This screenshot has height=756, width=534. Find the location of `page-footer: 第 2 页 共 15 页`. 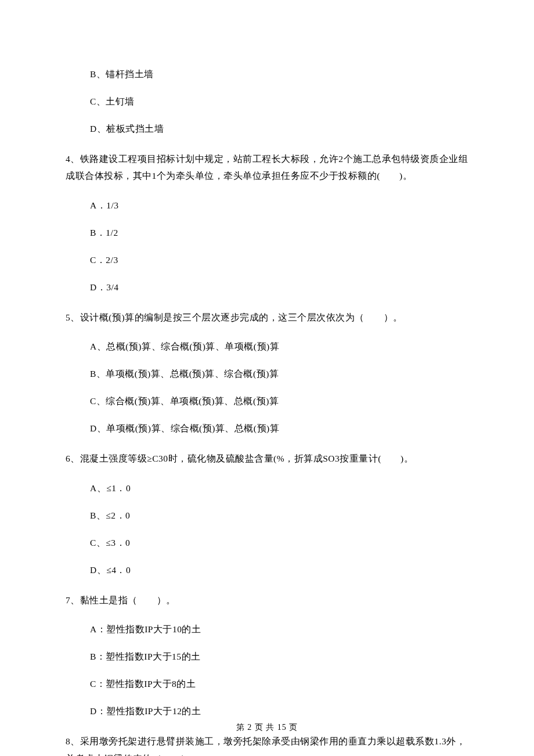

page-footer: 第 2 页 共 15 页 is located at coordinates (267, 728).